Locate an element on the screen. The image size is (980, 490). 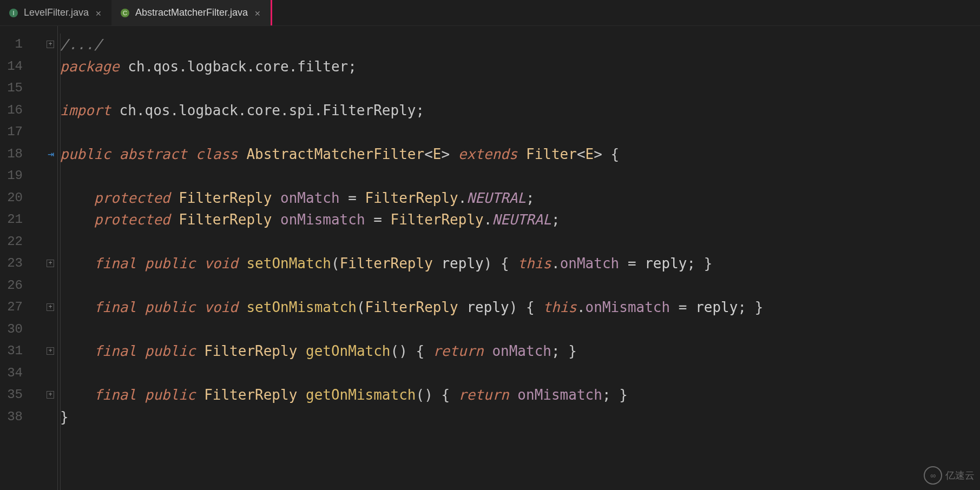
line-number: 1 is located at coordinates (14, 44).